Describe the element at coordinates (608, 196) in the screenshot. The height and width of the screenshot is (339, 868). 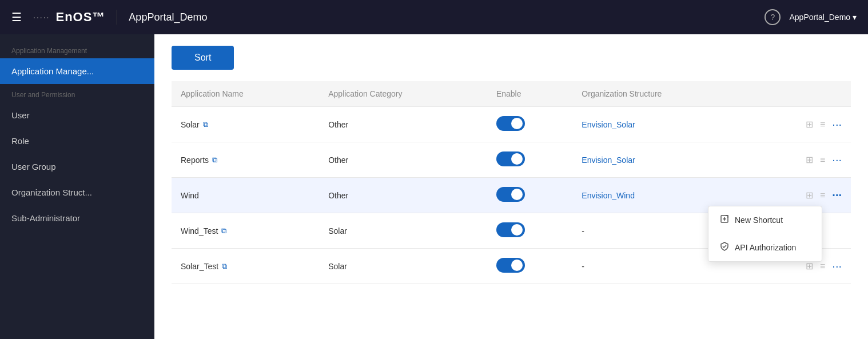
I see `org-cell: Envision_Wind` at that location.